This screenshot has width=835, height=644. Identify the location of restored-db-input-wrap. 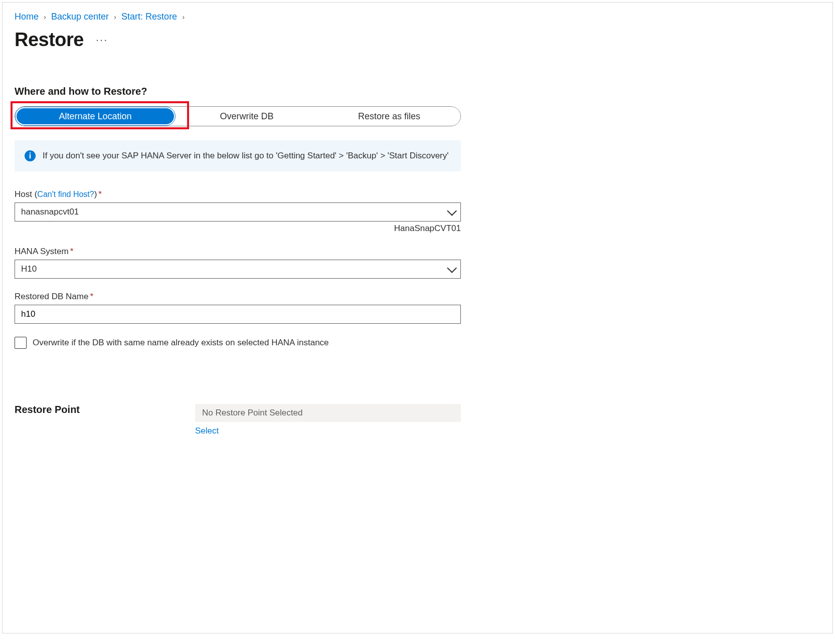
(238, 314).